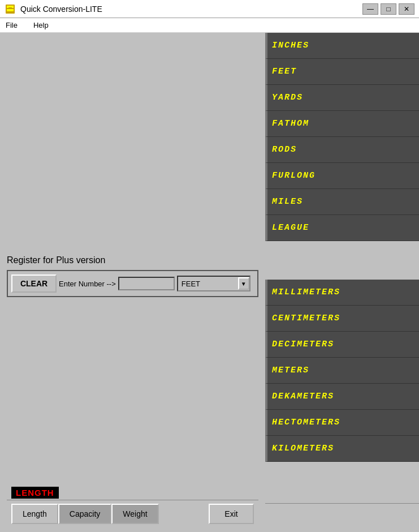 This screenshot has width=419, height=532. Describe the element at coordinates (56, 260) in the screenshot. I see `register-text: Register for Plus version` at that location.